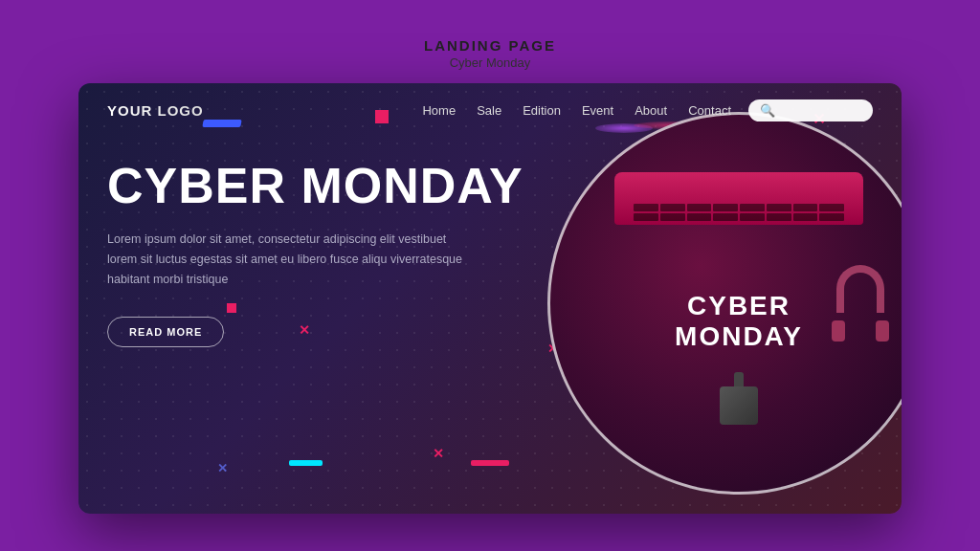 The height and width of the screenshot is (551, 980). What do you see at coordinates (306, 463) in the screenshot?
I see `deco-cyan-bar` at bounding box center [306, 463].